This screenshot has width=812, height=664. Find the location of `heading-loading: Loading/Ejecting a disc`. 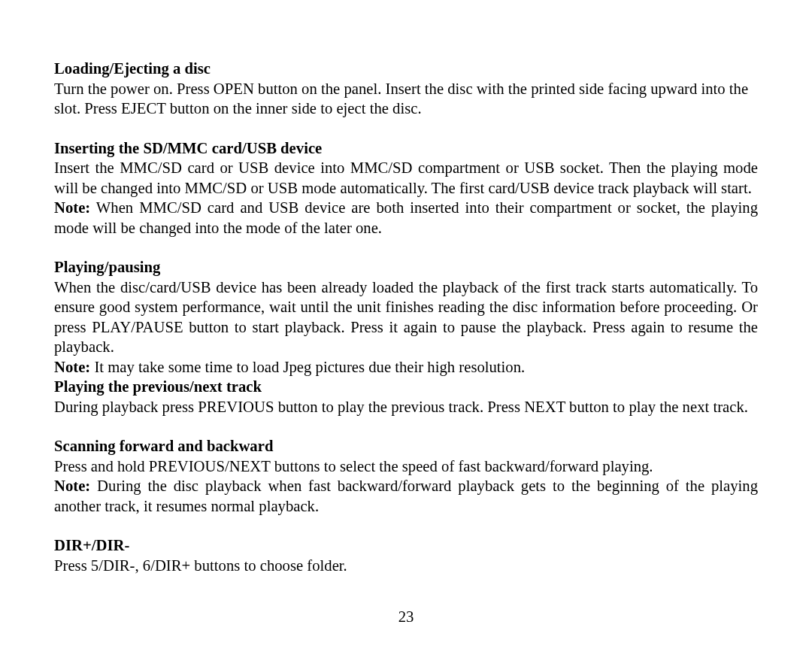

heading-loading: Loading/Ejecting a disc is located at coordinates (406, 69).